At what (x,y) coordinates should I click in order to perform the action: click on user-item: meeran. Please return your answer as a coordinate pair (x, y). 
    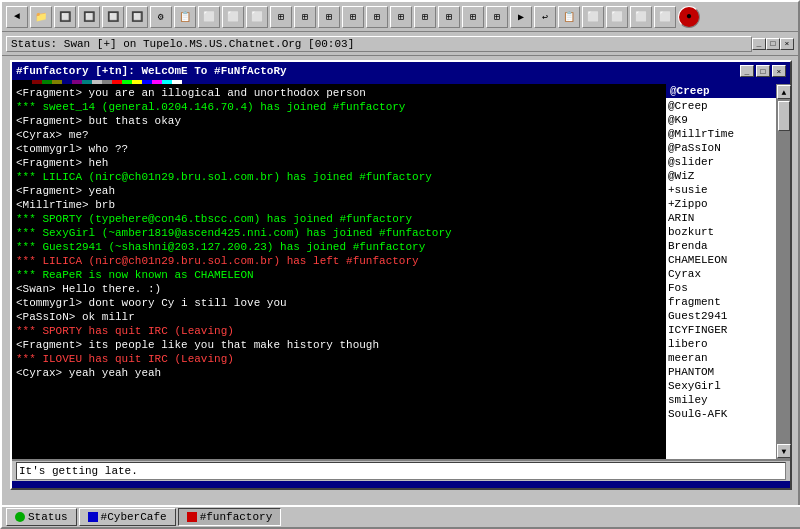
    Looking at the image, I should click on (721, 358).